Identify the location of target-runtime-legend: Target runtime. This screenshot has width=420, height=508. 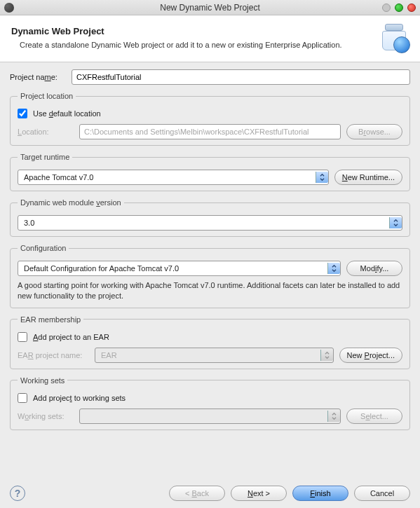
(45, 157).